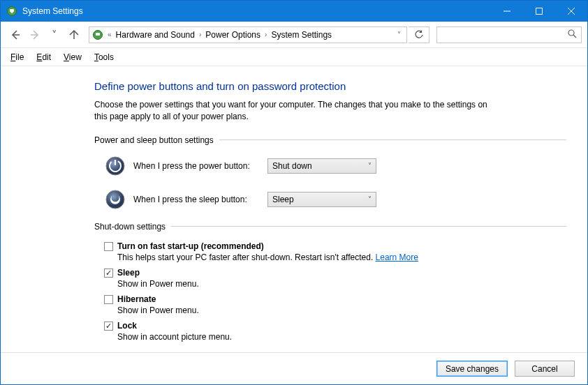  I want to click on page-heading: Define power buttons and turn on passwor…, so click(330, 86).